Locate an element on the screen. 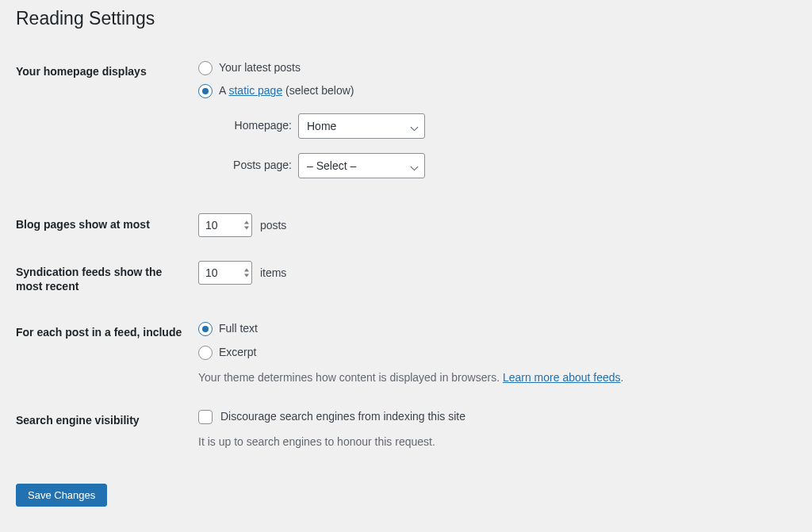 This screenshot has height=532, width=812. save-changes-button: Save Changes is located at coordinates (62, 495).